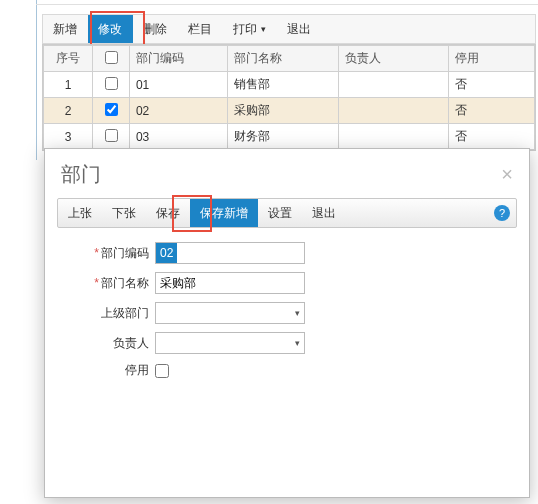 The image size is (538, 504). Describe the element at coordinates (112, 58) in the screenshot. I see `select-all-checkbox` at that location.